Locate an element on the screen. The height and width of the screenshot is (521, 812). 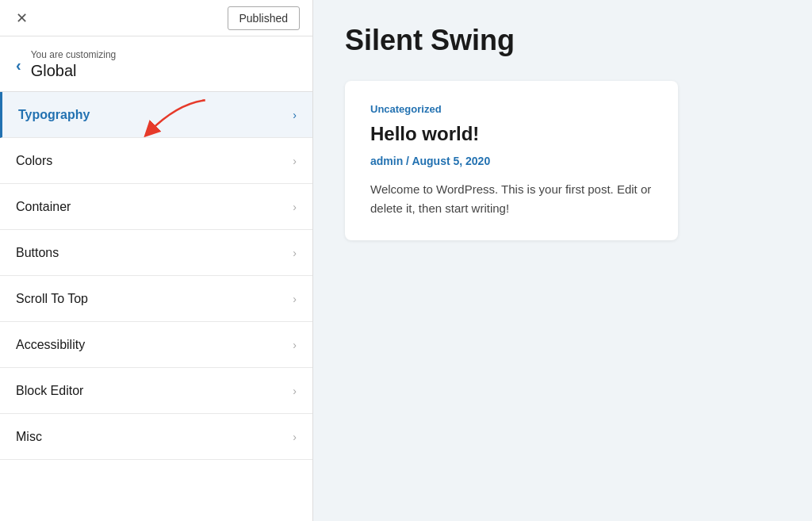
post-category: Uncategorized is located at coordinates (511, 109).